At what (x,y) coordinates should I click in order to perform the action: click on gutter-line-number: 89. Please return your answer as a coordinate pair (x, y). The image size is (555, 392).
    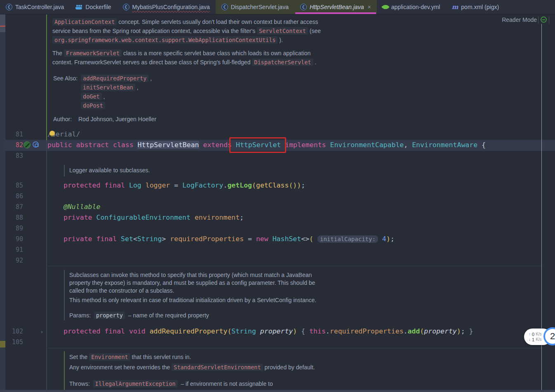
    Looking at the image, I should click on (13, 228).